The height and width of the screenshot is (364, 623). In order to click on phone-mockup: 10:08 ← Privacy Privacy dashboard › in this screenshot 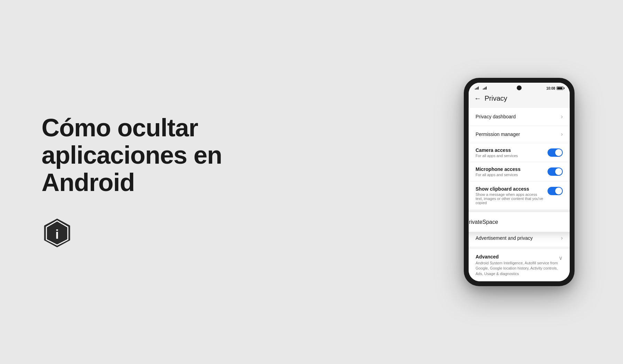, I will do `click(523, 182)`.